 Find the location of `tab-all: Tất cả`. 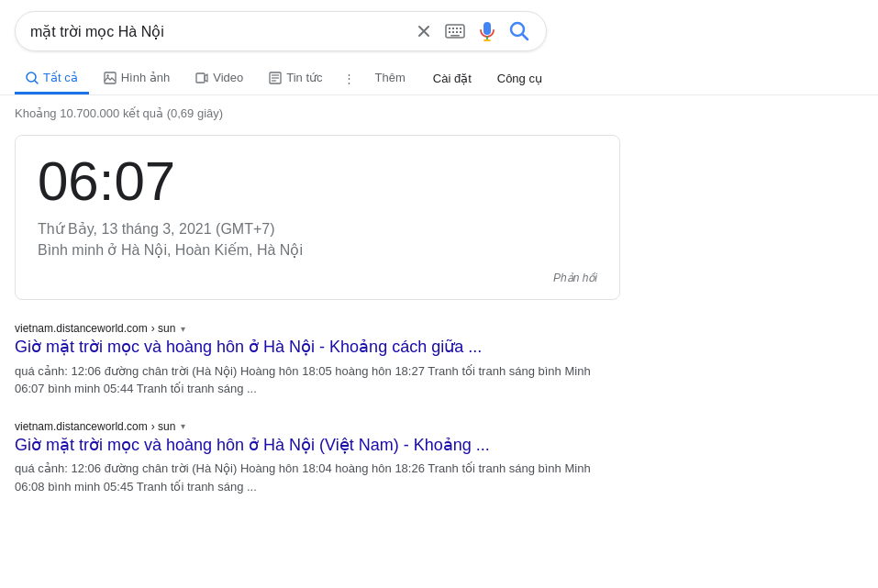

tab-all: Tất cả is located at coordinates (51, 79).